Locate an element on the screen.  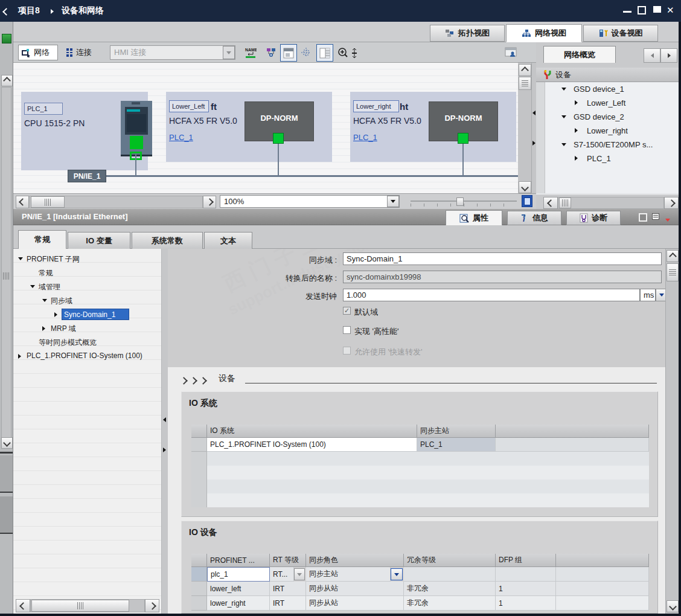
overview-page-left-icon is located at coordinates (652, 56).